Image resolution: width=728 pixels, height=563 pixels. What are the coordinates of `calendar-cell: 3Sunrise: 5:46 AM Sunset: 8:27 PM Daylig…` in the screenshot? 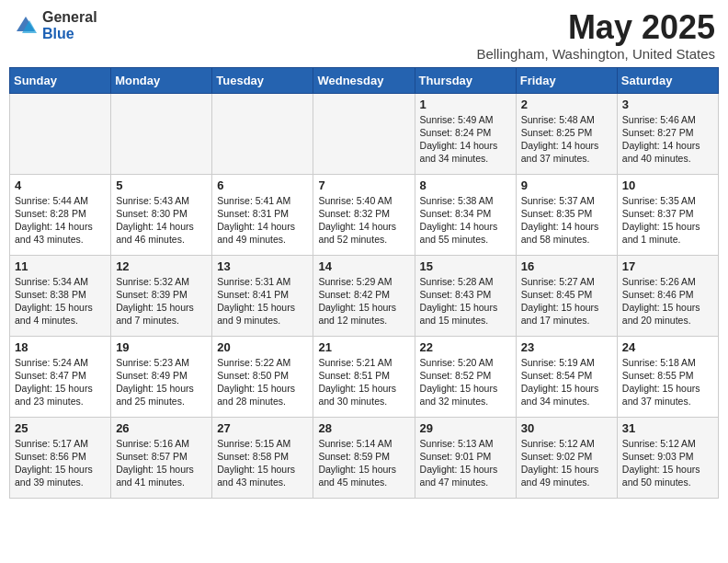 It's located at (667, 133).